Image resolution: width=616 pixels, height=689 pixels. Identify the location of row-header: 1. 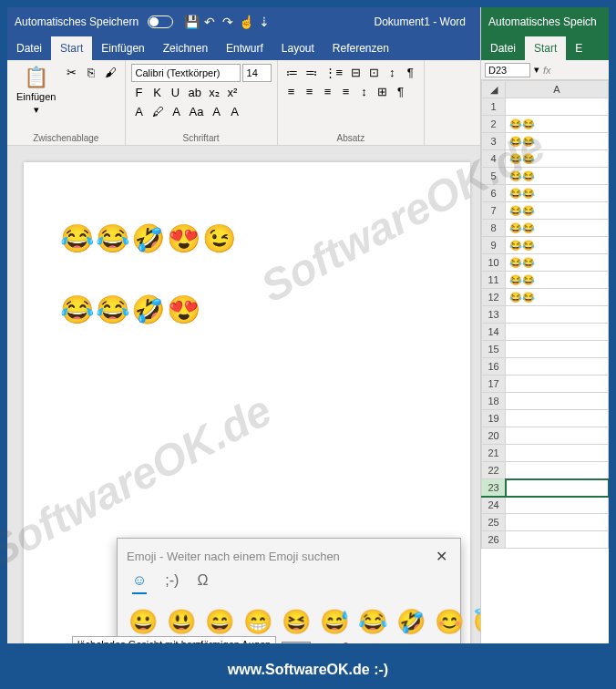
(494, 108).